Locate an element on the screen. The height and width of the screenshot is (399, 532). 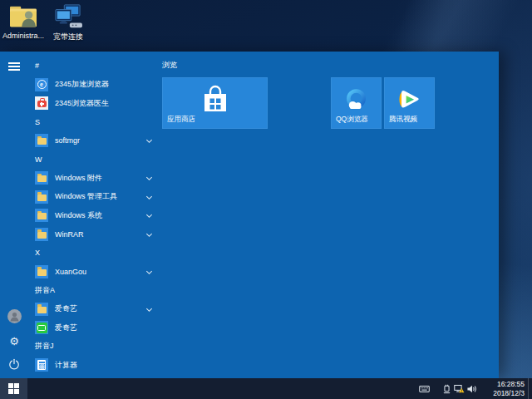
desktop-icon-label: Administra... is located at coordinates (23, 36).